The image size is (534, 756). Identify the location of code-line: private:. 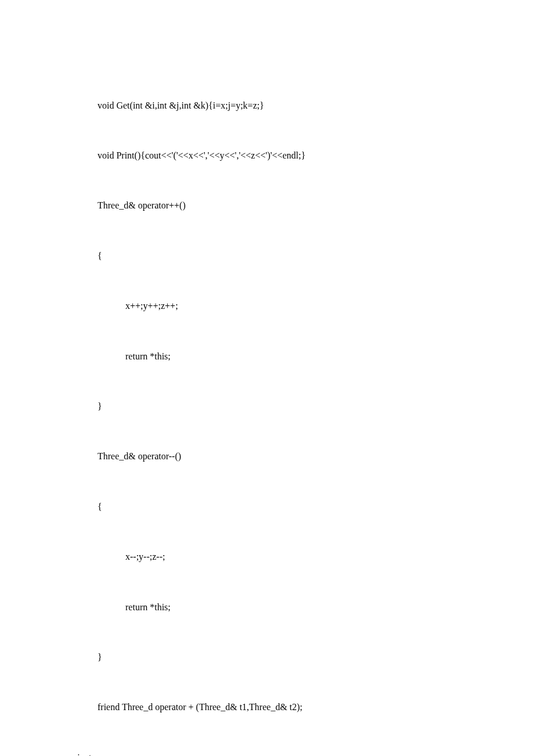
(267, 753).